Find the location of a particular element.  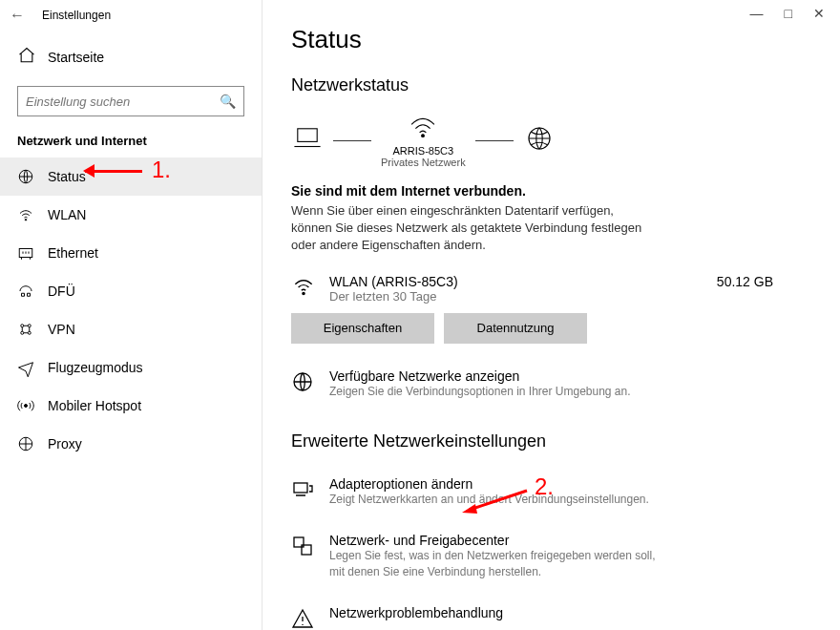

home-icon is located at coordinates (27, 57).